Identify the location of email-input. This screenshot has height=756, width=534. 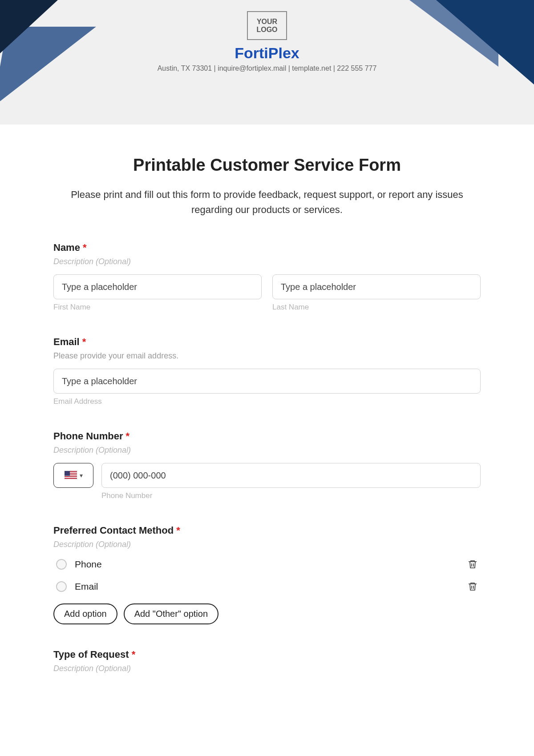
(267, 381).